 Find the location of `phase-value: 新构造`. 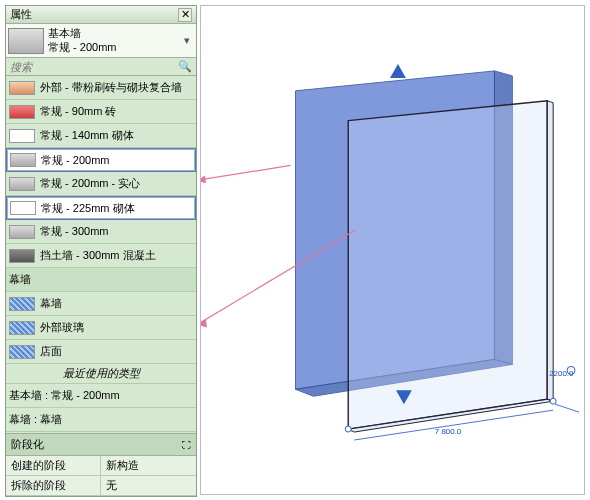

phase-value: 新构造 is located at coordinates (122, 466).